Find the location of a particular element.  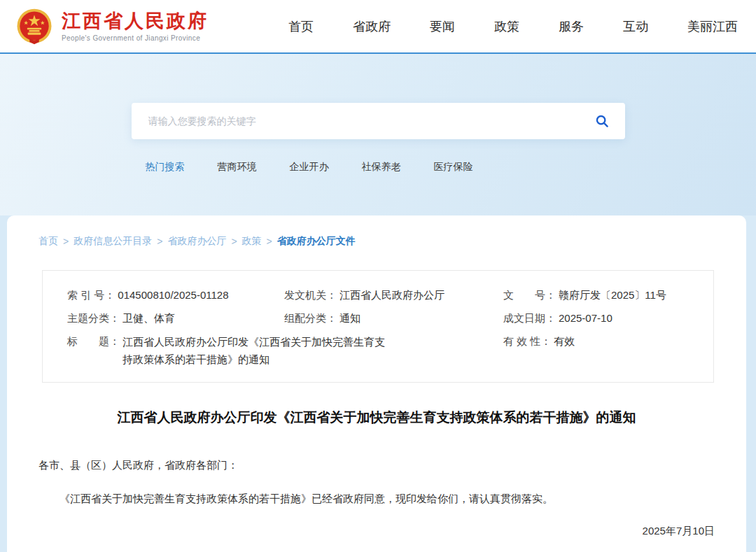

search-button is located at coordinates (602, 121).